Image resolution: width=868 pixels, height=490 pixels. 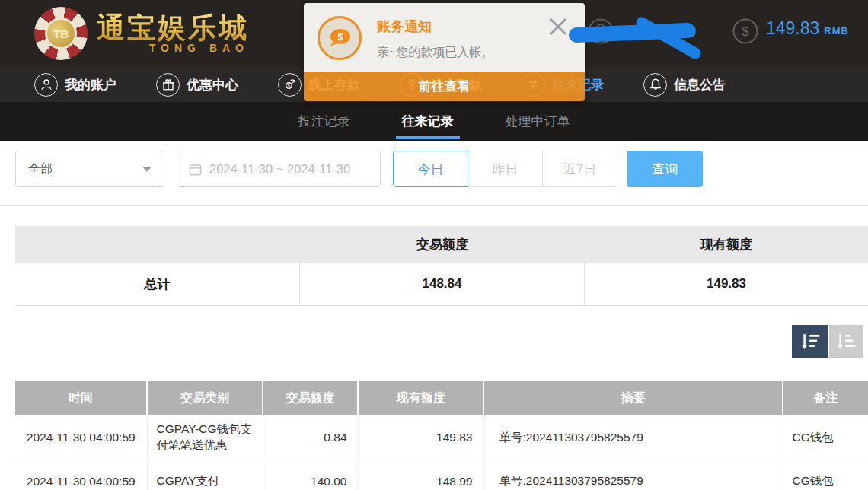 I want to click on brand-name-cn: 通宝娱乐城, so click(x=173, y=28).